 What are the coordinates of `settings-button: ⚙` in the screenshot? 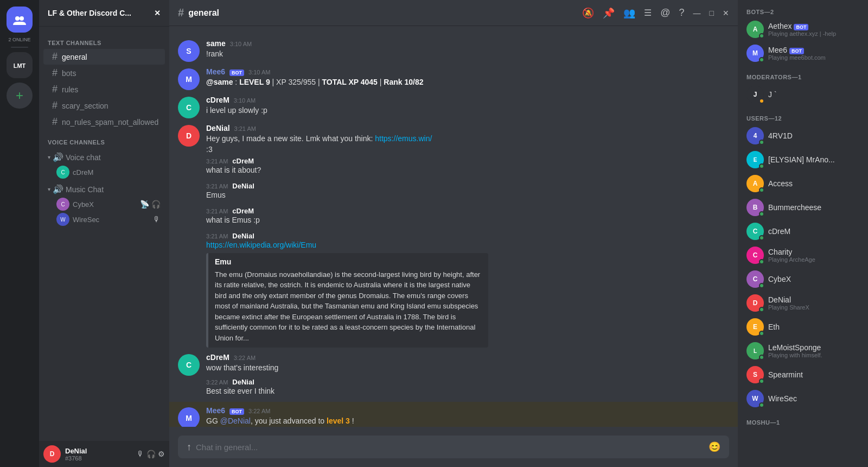 It's located at (162, 454).